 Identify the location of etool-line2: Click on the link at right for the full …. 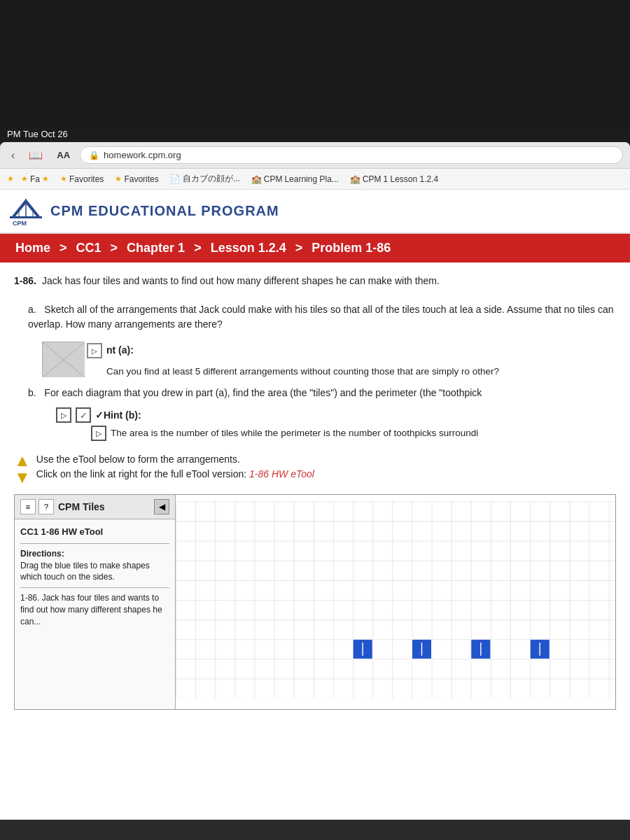
(175, 475).